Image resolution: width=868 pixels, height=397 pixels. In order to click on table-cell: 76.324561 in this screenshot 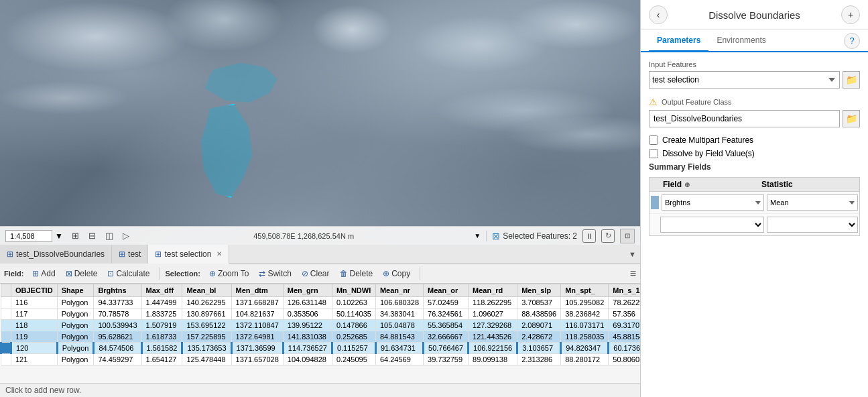, I will do `click(446, 314)`.